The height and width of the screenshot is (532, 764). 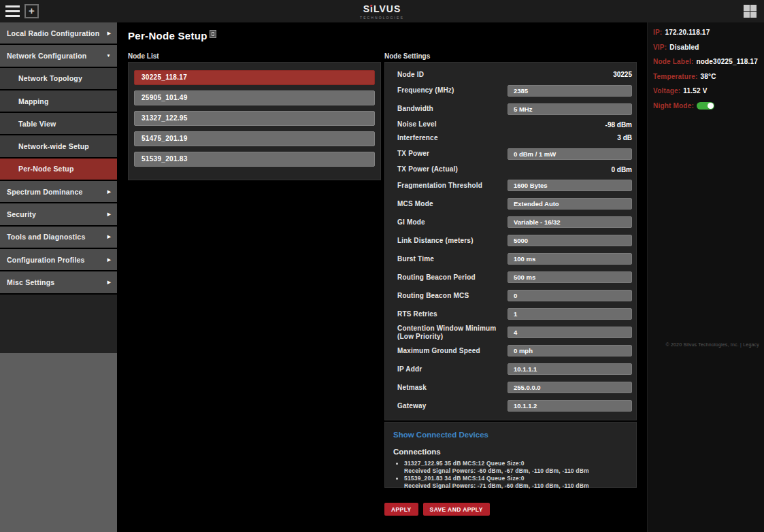 What do you see at coordinates (59, 56) in the screenshot?
I see `sidebar-item-network-configuration: Network Configuration▼` at bounding box center [59, 56].